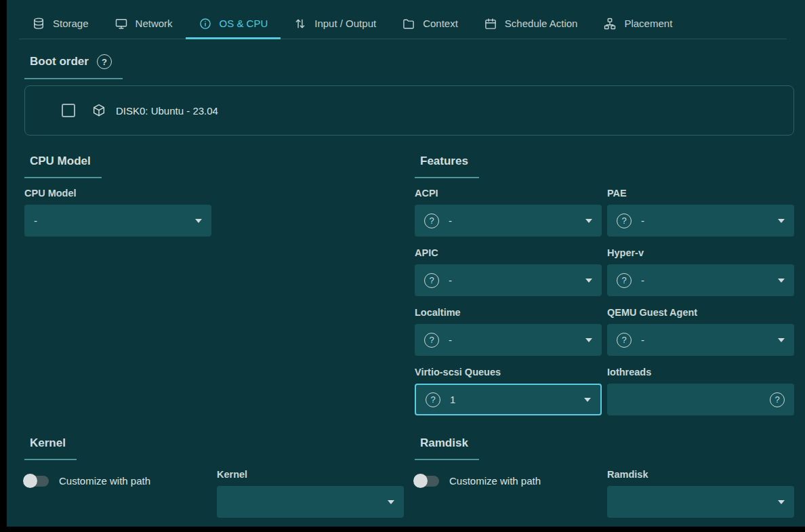 The height and width of the screenshot is (532, 805). I want to click on package-icon, so click(99, 110).